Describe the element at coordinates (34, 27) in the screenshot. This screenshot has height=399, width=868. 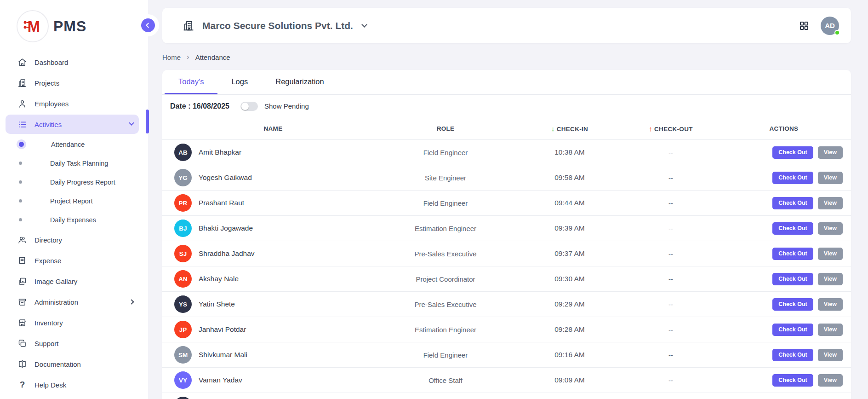
I see `logo-letter: M` at that location.